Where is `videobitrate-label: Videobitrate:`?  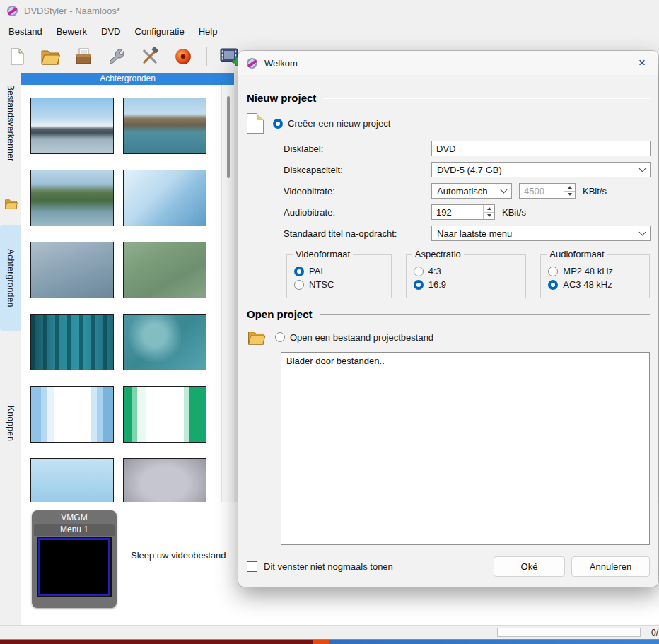
videobitrate-label: Videobitrate: is located at coordinates (358, 191).